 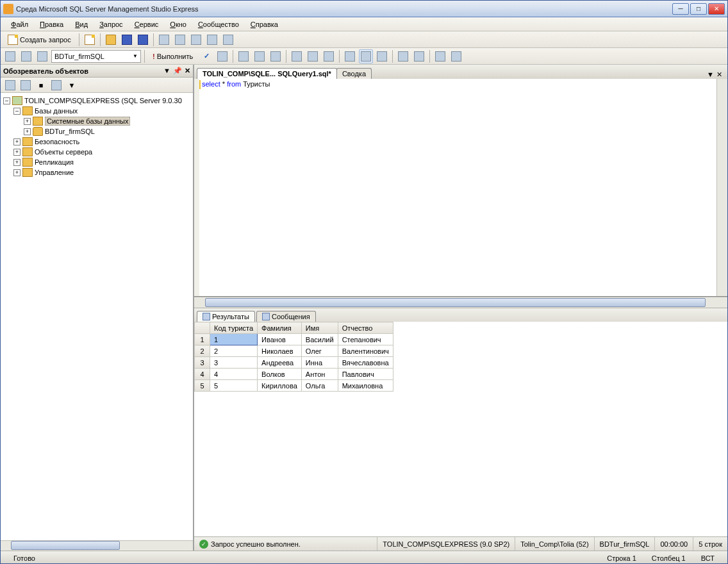 What do you see at coordinates (329, 56) in the screenshot?
I see `tb2-f` at bounding box center [329, 56].